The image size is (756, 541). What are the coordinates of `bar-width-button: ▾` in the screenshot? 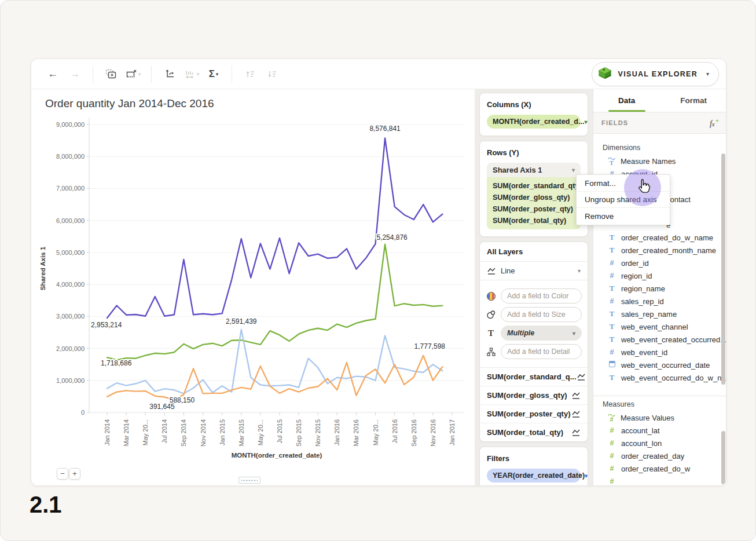 It's located at (192, 74).